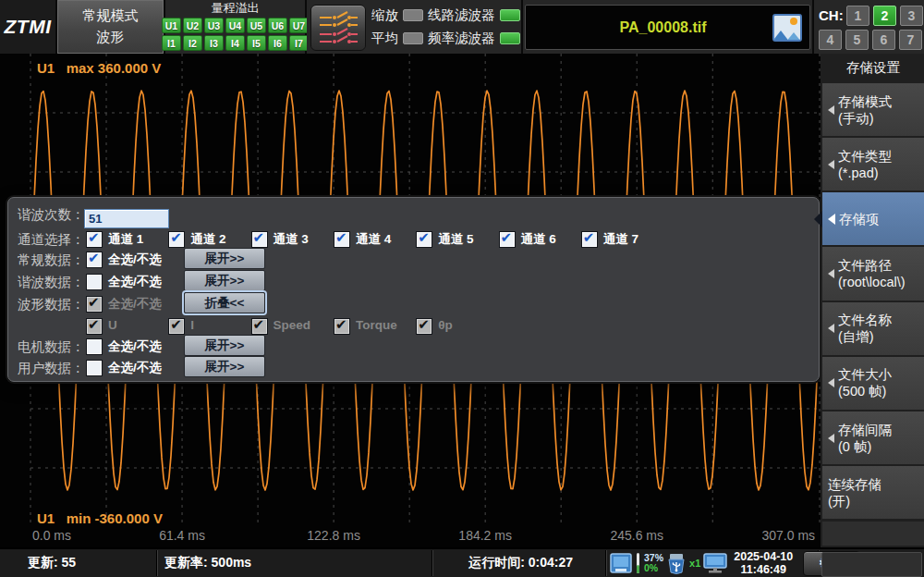 The width and height of the screenshot is (924, 577). What do you see at coordinates (28, 27) in the screenshot?
I see `app-logo: ZTMI` at bounding box center [28, 27].